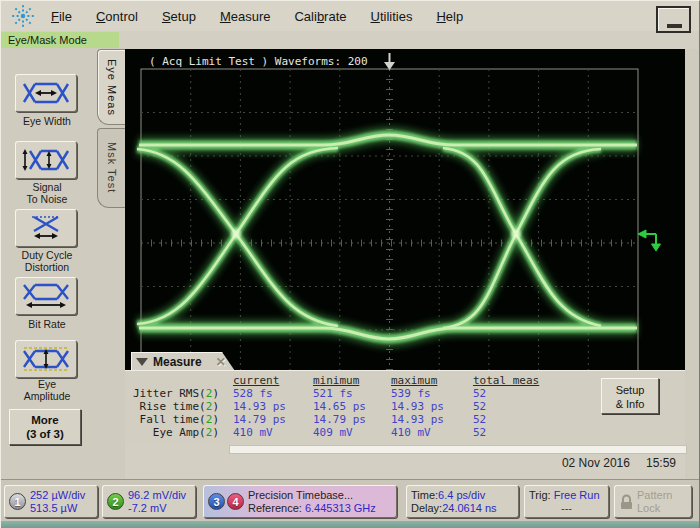 The height and width of the screenshot is (528, 700). What do you see at coordinates (117, 16) in the screenshot?
I see `menu-control: Control` at bounding box center [117, 16].